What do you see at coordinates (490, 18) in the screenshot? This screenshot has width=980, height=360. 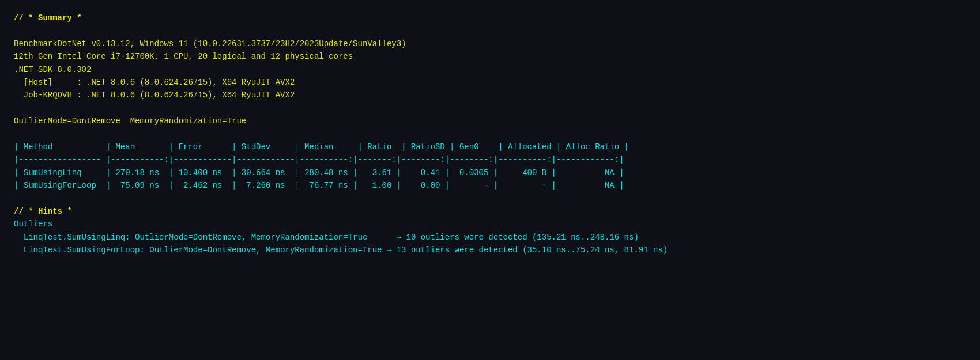 I see `summary-comment: // * Summary *` at bounding box center [490, 18].